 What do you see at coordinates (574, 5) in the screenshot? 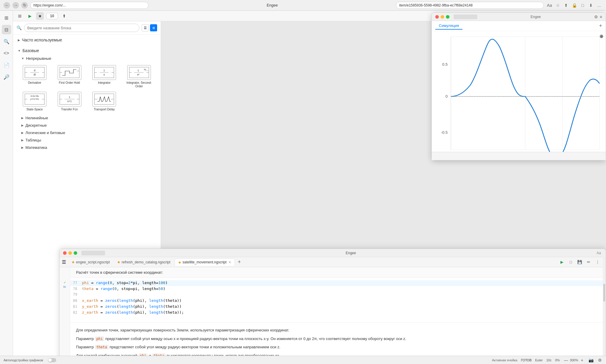
I see `extension-button: 🔒` at bounding box center [574, 5].